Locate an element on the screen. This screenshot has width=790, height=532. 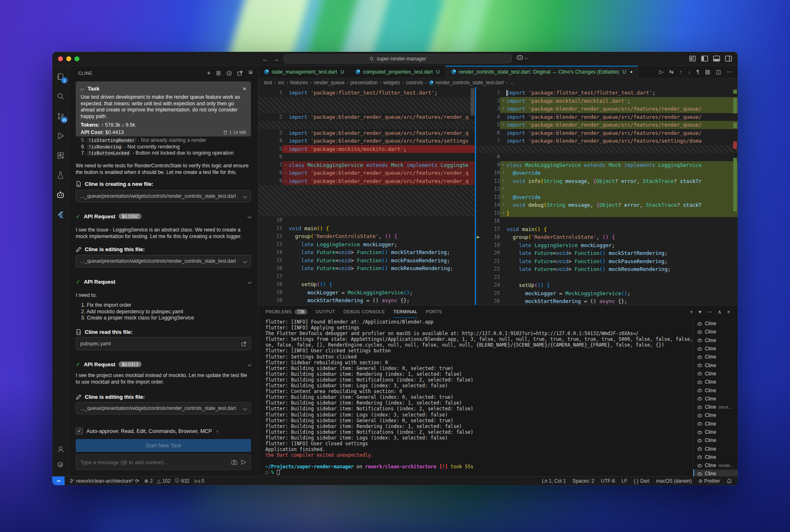
encoding: UTF-8 is located at coordinates (608, 481).